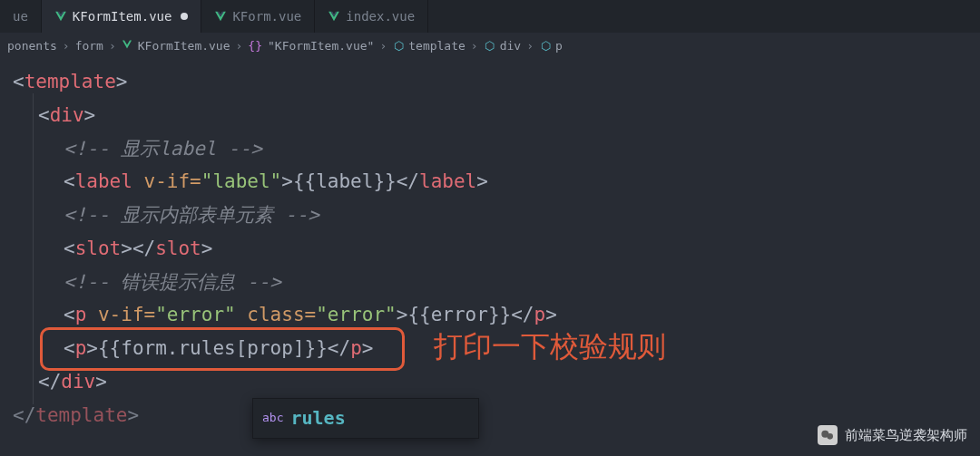 This screenshot has height=456, width=980. What do you see at coordinates (372, 16) in the screenshot?
I see `tab-index: index.vue` at bounding box center [372, 16].